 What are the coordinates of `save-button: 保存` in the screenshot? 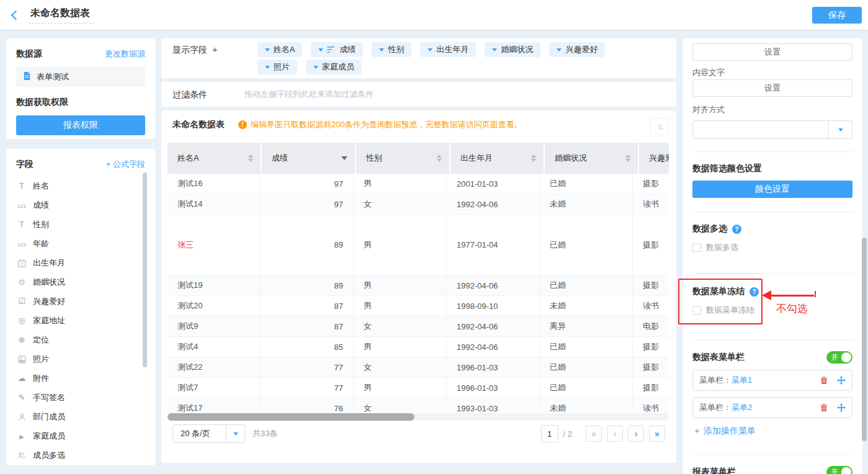 It's located at (837, 15).